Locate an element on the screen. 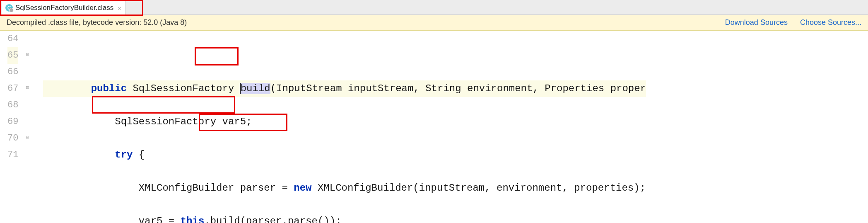 The height and width of the screenshot is (223, 868). line-number: 65 is located at coordinates (13, 56).